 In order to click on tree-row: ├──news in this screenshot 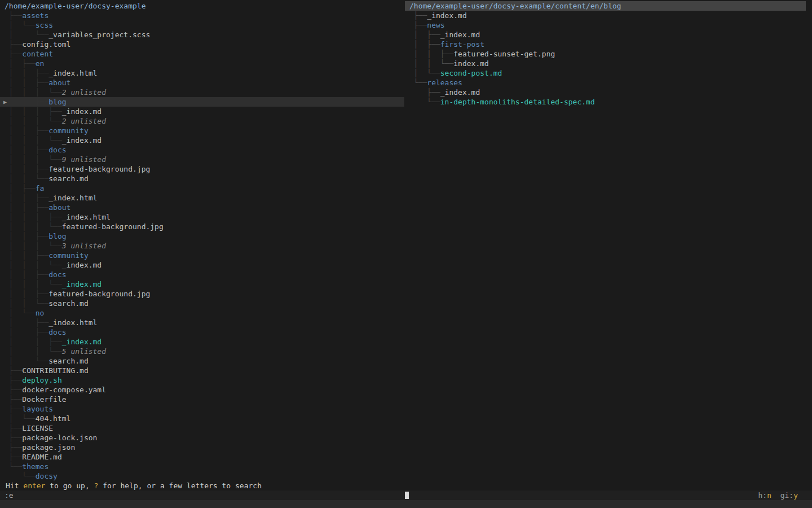, I will do `click(608, 25)`.